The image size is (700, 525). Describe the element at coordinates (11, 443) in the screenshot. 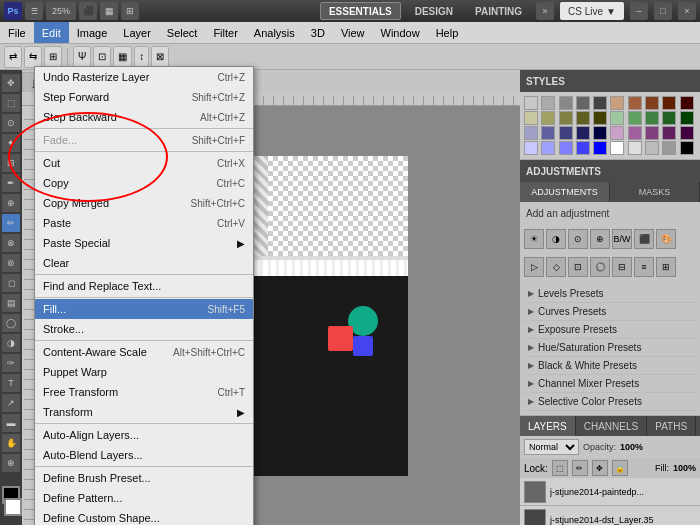

I see `tool-hand: ✋` at that location.